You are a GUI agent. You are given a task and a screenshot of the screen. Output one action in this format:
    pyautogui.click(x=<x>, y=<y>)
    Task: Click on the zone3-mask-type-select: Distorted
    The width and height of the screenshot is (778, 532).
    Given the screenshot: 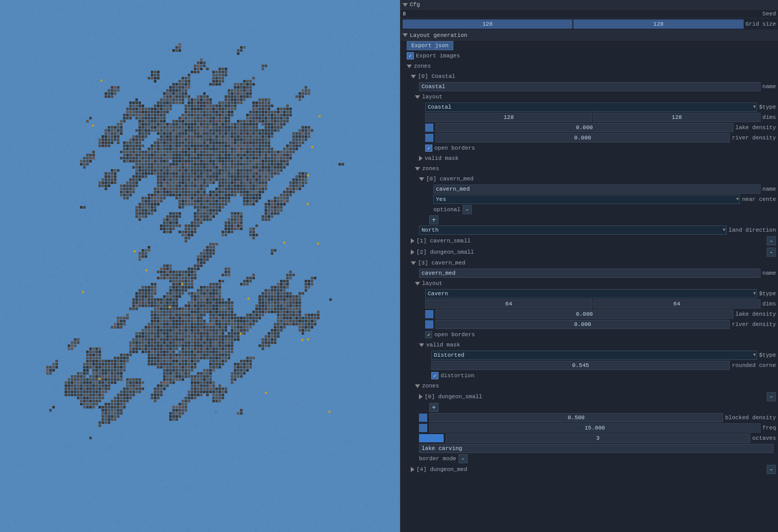 What is the action you would take?
    pyautogui.click(x=594, y=355)
    